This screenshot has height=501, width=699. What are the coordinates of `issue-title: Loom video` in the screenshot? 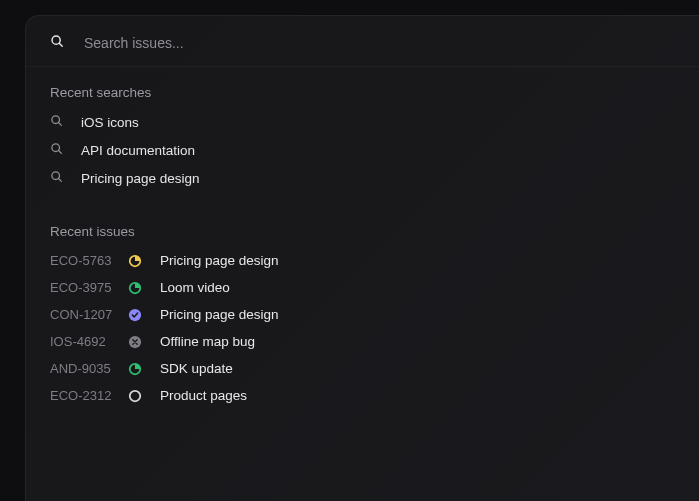 It's located at (195, 288).